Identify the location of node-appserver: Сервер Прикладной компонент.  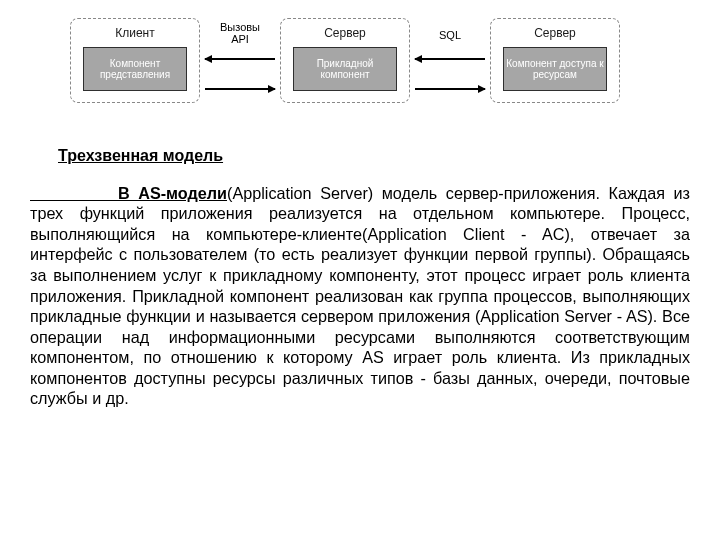
(345, 60).